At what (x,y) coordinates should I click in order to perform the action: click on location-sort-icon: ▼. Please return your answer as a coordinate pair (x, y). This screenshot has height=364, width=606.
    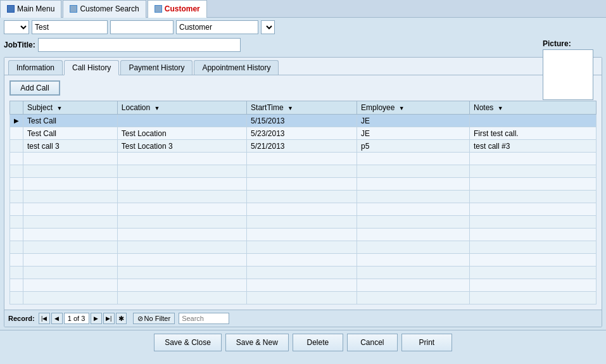
    Looking at the image, I should click on (157, 108).